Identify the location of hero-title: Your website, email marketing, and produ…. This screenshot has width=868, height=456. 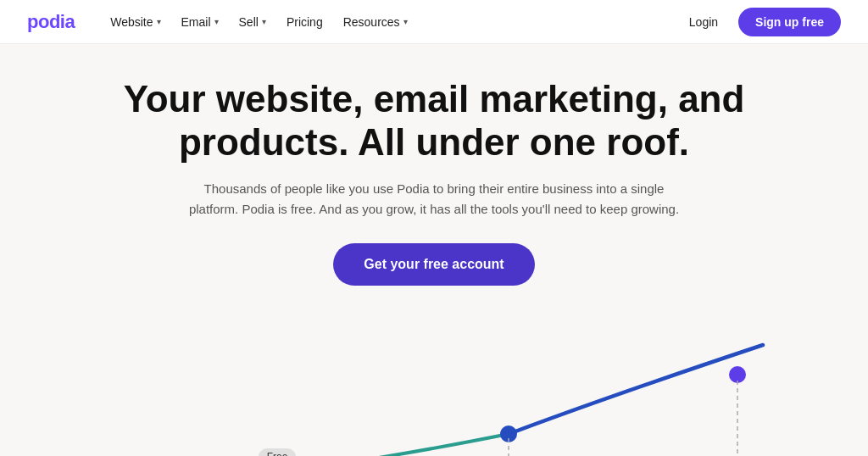
(434, 120).